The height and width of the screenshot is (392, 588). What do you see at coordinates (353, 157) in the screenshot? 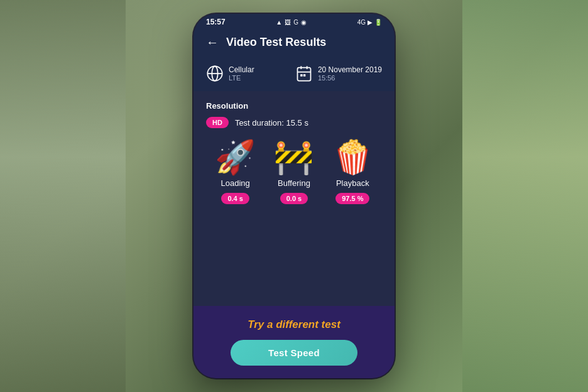
I see `popcorn-icon: 🍿` at bounding box center [353, 157].